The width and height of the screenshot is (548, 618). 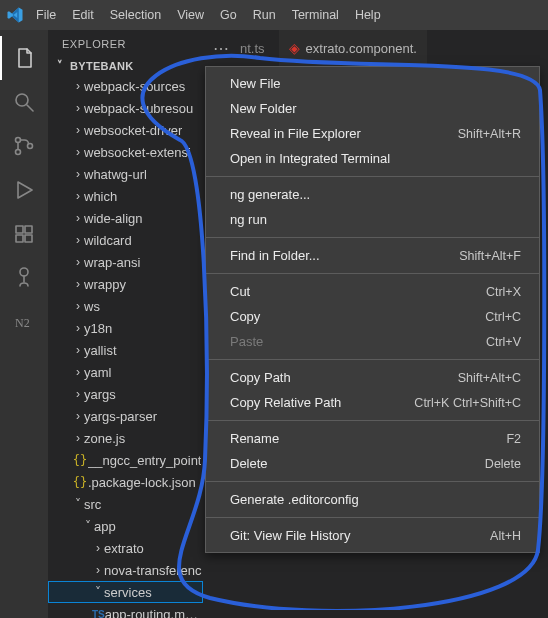 I want to click on tree-label: yargs, so click(x=100, y=394).